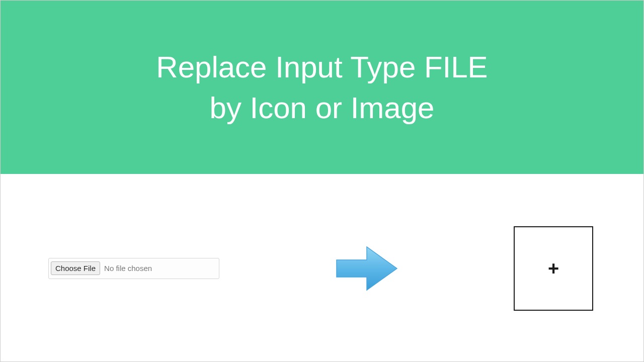 Image resolution: width=644 pixels, height=362 pixels. I want to click on choose-file-button: Choose File, so click(75, 268).